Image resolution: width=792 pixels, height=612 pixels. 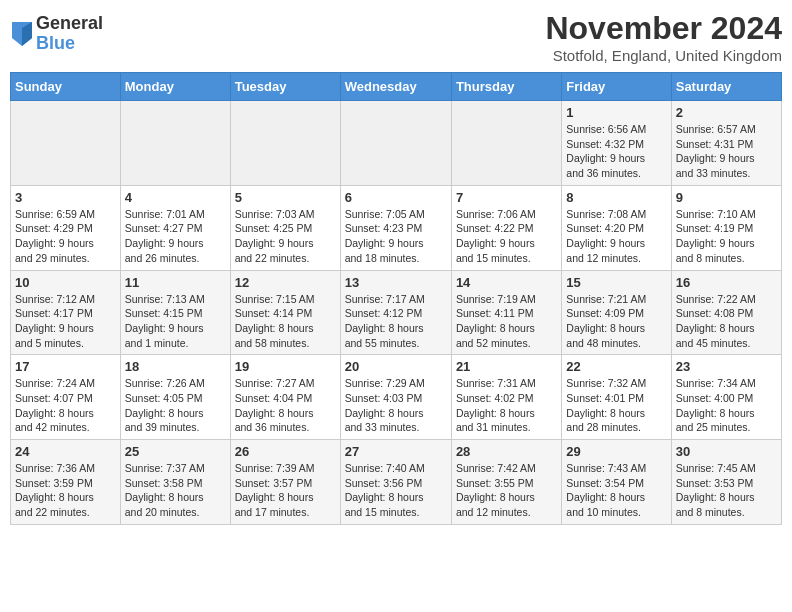 What do you see at coordinates (286, 282) in the screenshot?
I see `day-number: 12` at bounding box center [286, 282].